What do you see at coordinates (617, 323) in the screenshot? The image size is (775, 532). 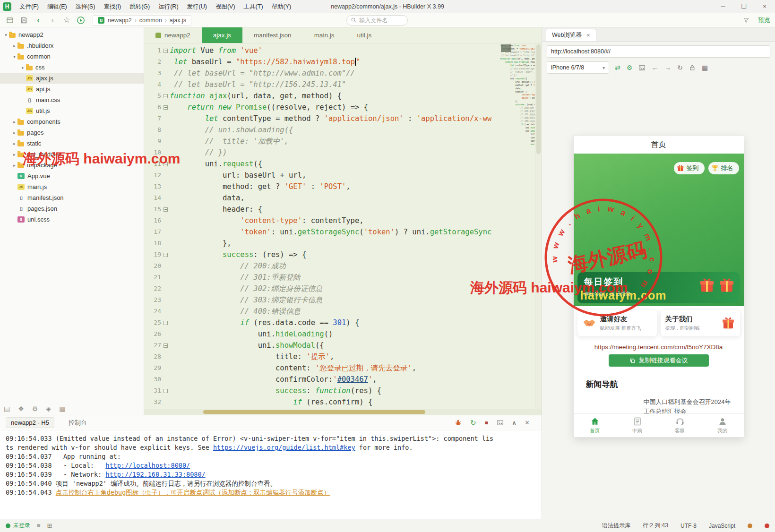 I see `card-邀请好友: 邀请好友赋能发展 群雁齐飞` at bounding box center [617, 323].